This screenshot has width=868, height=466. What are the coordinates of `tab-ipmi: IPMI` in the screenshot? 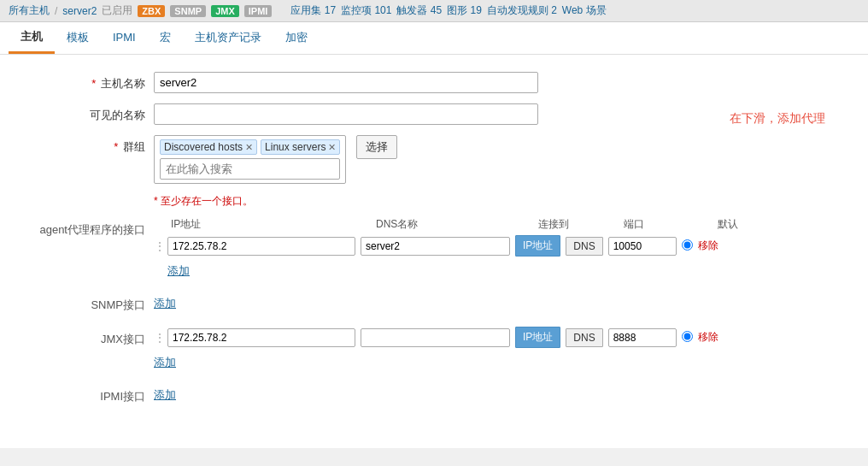 It's located at (125, 38).